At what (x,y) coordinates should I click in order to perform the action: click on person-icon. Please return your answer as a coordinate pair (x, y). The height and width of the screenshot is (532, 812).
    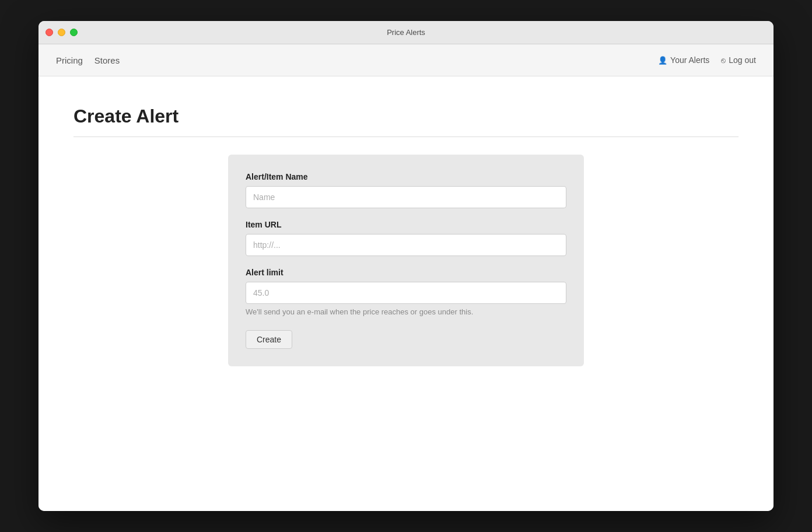
    Looking at the image, I should click on (663, 60).